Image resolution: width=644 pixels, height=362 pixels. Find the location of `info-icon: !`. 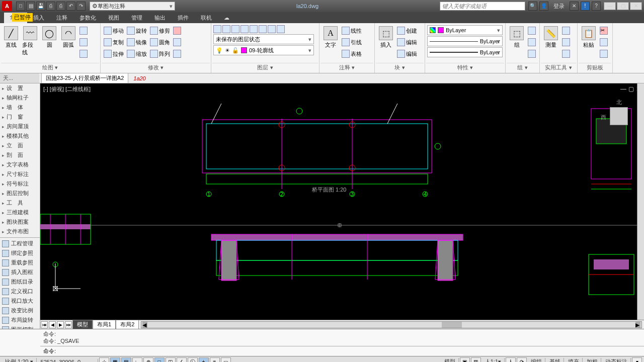

info-icon: ! is located at coordinates (585, 6).